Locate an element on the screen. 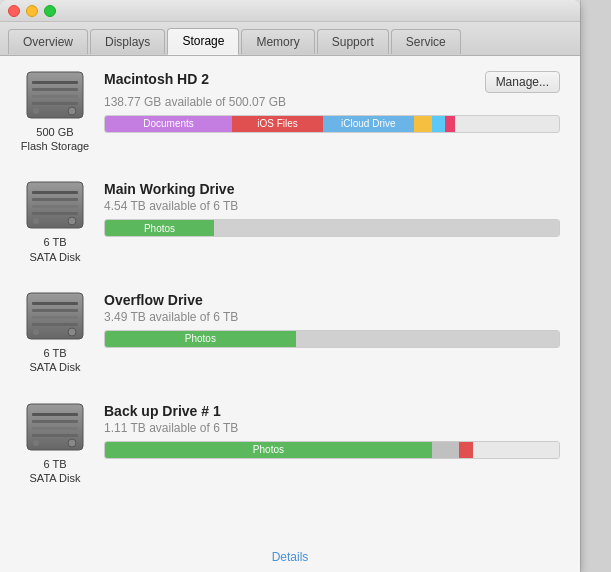  maximize-button is located at coordinates (50, 11).